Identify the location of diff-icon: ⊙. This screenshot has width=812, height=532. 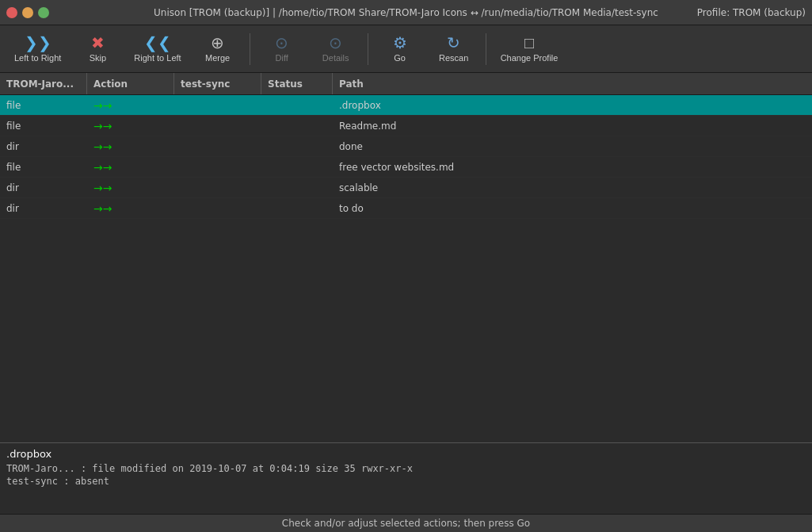
(282, 43).